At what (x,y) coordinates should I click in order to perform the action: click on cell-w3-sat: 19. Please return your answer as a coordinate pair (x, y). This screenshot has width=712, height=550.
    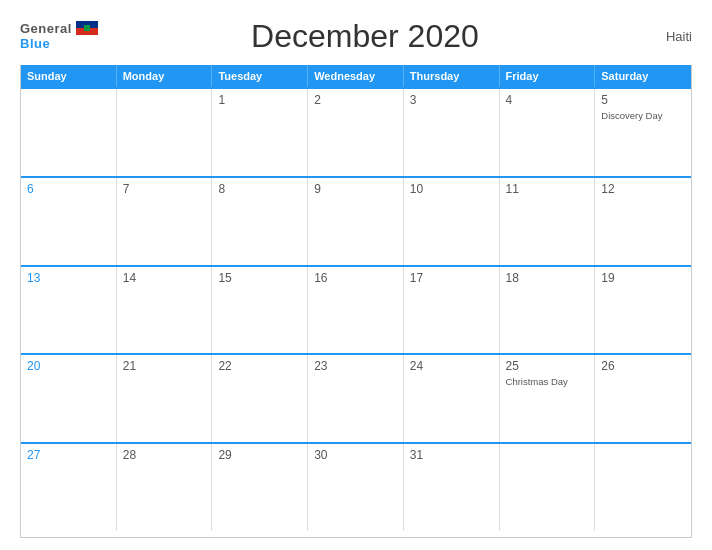
    Looking at the image, I should click on (643, 310).